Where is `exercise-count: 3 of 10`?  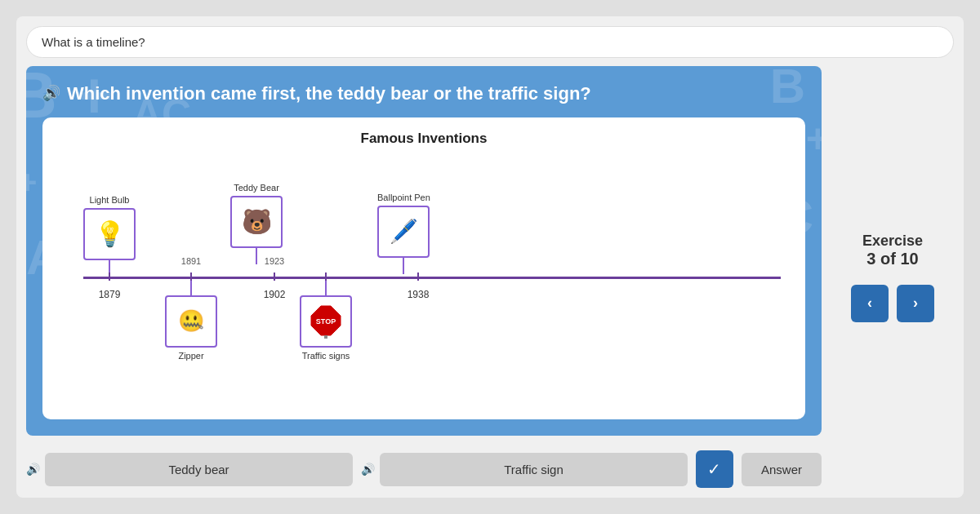 exercise-count: 3 of 10 is located at coordinates (893, 259).